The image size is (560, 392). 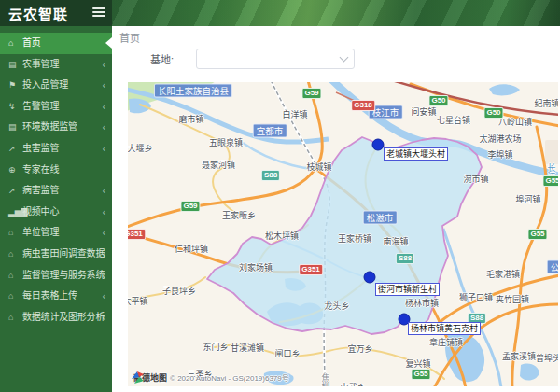 What do you see at coordinates (287, 353) in the screenshot?
I see `map-town-label: 闸口乡` at bounding box center [287, 353].